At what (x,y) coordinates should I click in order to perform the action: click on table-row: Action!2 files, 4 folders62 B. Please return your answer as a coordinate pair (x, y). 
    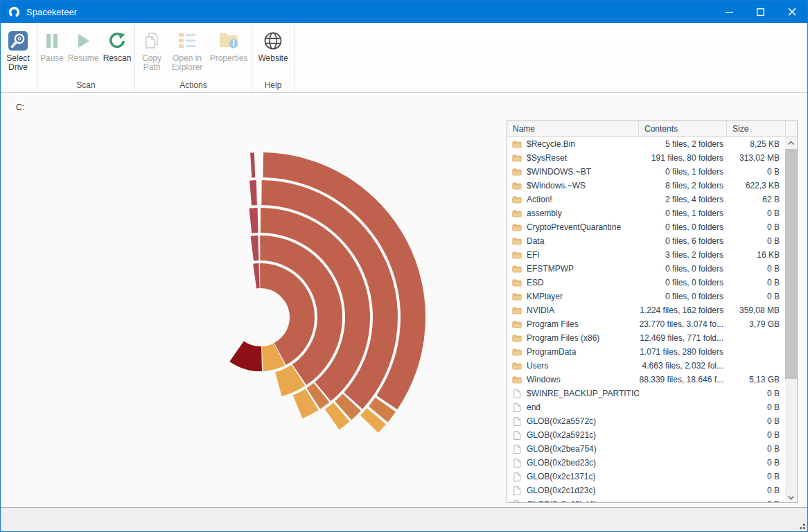
    Looking at the image, I should click on (647, 200).